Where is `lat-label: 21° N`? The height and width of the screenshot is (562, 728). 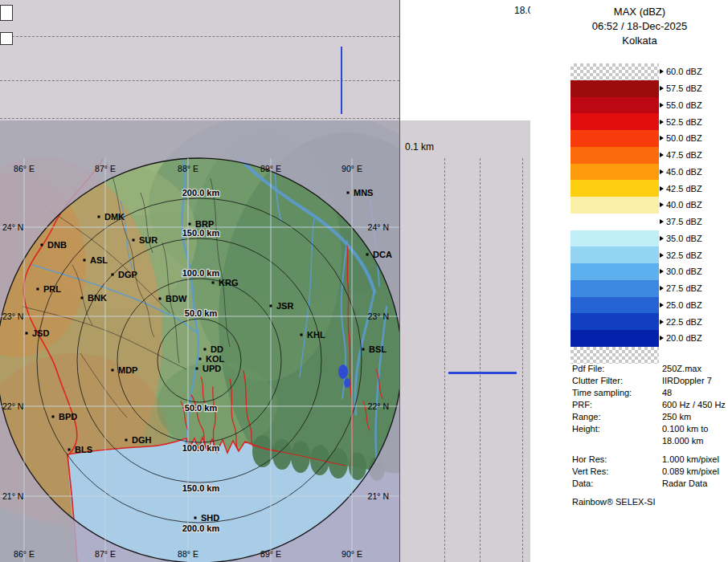 lat-label: 21° N is located at coordinates (378, 496).